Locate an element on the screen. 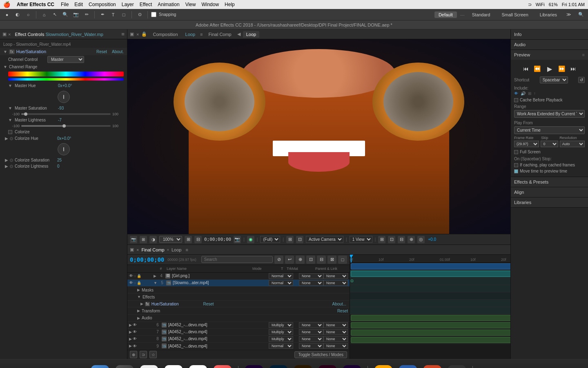 The height and width of the screenshot is (368, 588). ws-libraries: Libraries is located at coordinates (548, 15).